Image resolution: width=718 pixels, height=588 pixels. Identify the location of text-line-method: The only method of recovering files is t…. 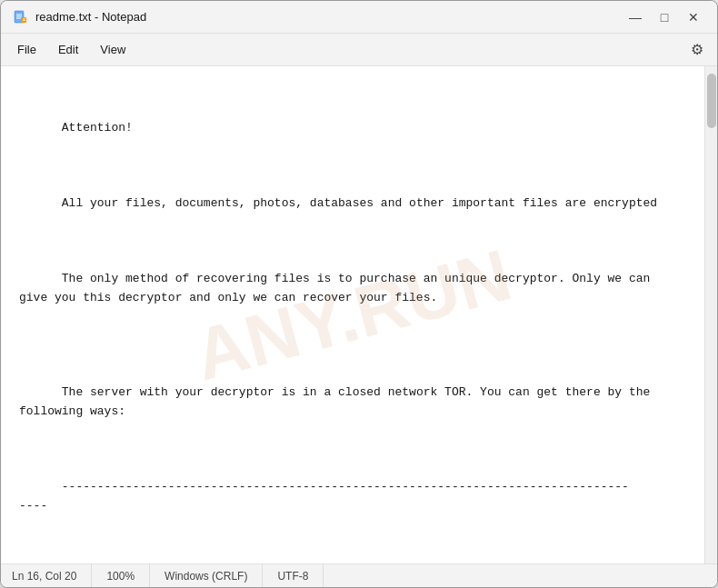
(334, 288).